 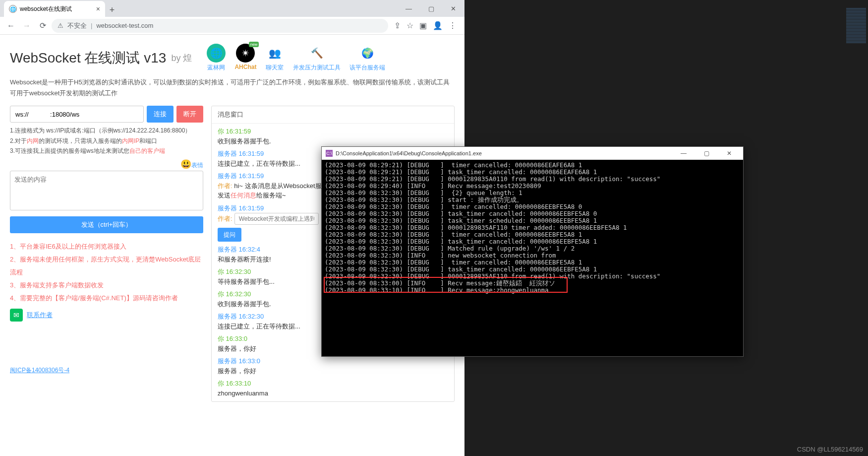 I want to click on message-window-header: 消息窗口, so click(x=333, y=115).